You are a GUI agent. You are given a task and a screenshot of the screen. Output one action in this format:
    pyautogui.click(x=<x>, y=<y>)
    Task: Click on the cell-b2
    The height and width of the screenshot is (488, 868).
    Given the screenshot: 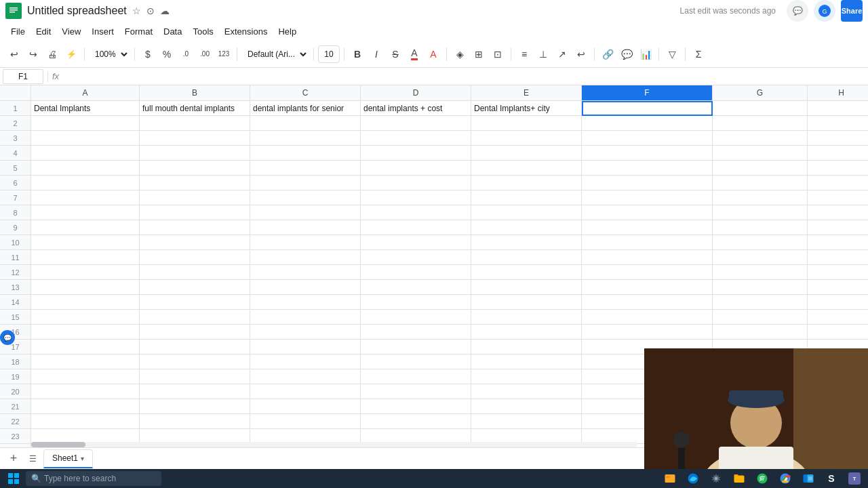 What is the action you would take?
    pyautogui.click(x=195, y=123)
    